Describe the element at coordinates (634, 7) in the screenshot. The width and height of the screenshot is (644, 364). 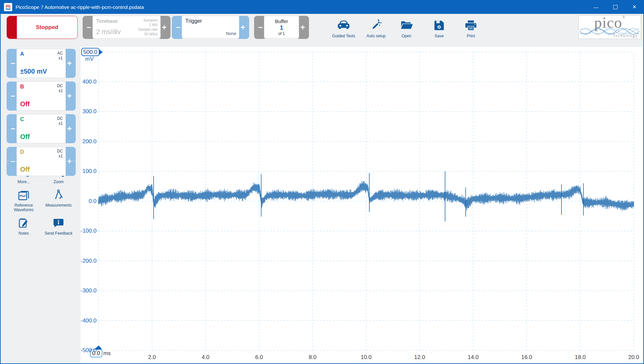
I see `close-button: ✕` at that location.